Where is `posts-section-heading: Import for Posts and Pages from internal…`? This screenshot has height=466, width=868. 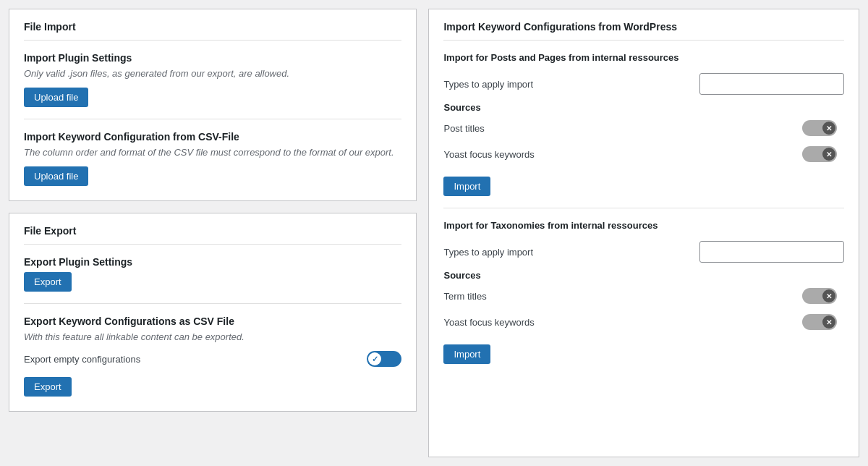 posts-section-heading: Import for Posts and Pages from internal… is located at coordinates (644, 58).